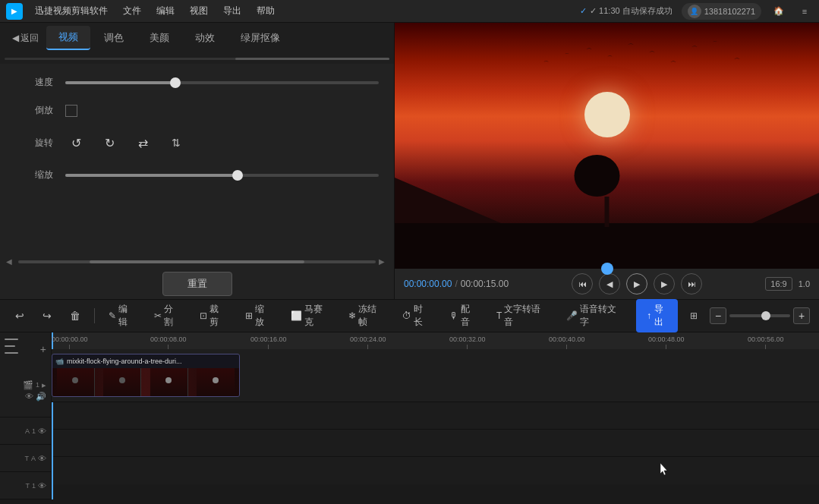 The image size is (819, 504). Describe the element at coordinates (213, 316) in the screenshot. I see `crop-button: ⊡ 裁剪` at that location.